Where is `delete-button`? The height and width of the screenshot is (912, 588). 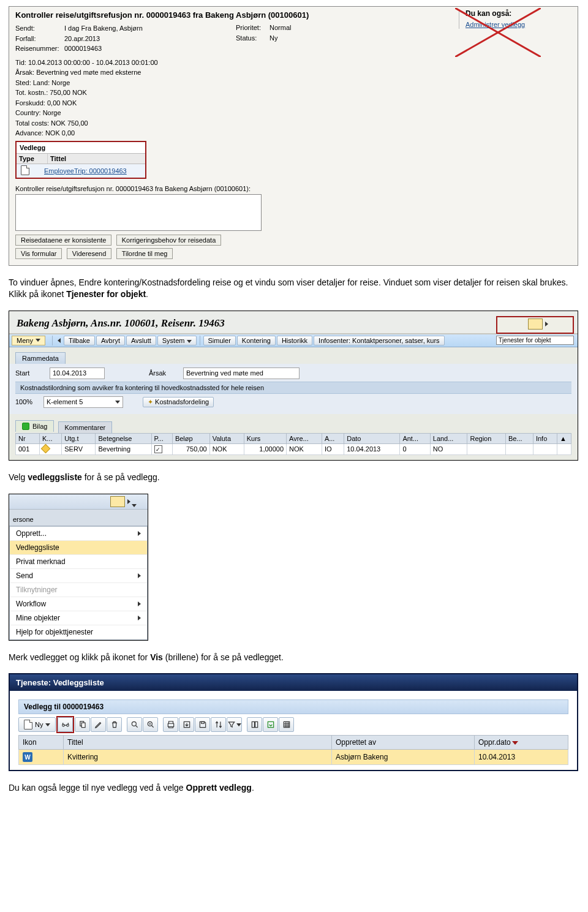 delete-button is located at coordinates (114, 725).